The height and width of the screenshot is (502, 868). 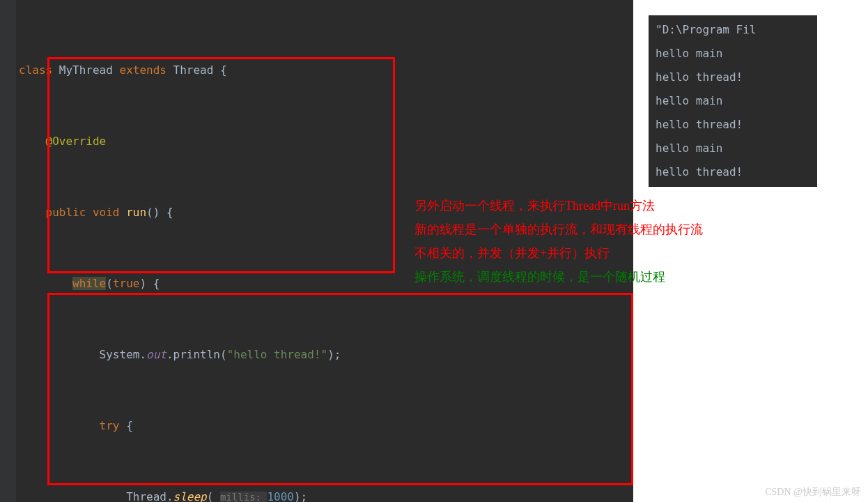 I want to click on watermark: CSDN @快到锅里来呀, so click(x=813, y=492).